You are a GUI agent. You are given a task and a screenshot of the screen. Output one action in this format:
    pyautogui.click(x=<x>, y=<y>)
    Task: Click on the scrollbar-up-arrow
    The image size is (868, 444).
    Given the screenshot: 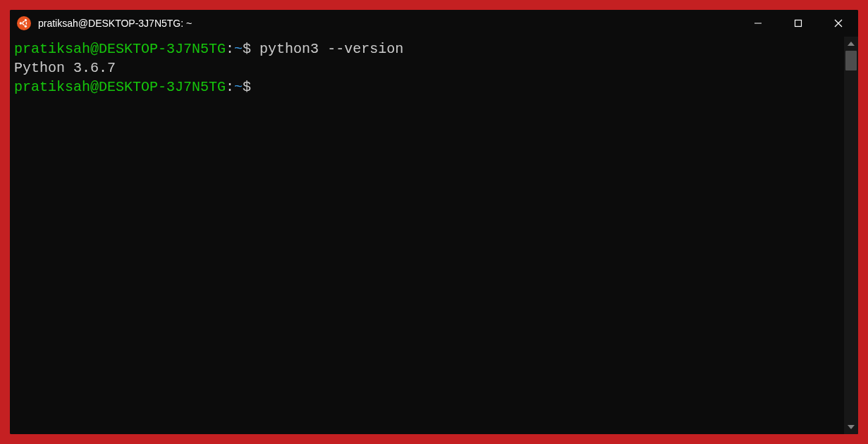 What is the action you would take?
    pyautogui.click(x=851, y=44)
    